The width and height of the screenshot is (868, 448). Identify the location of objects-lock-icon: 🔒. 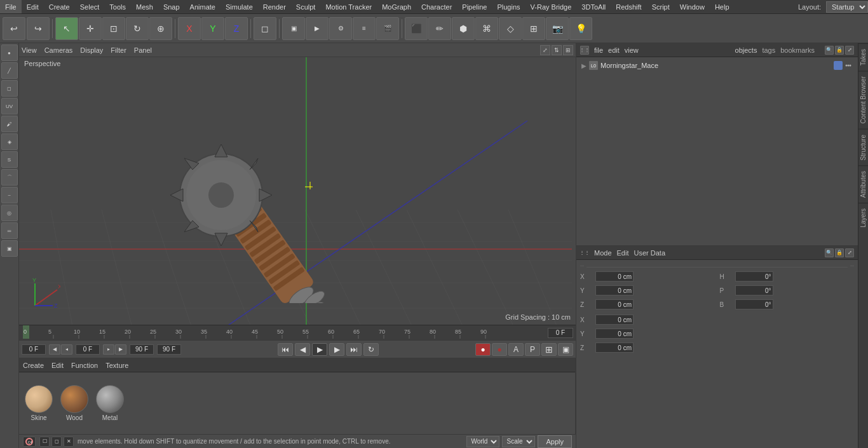
(839, 50).